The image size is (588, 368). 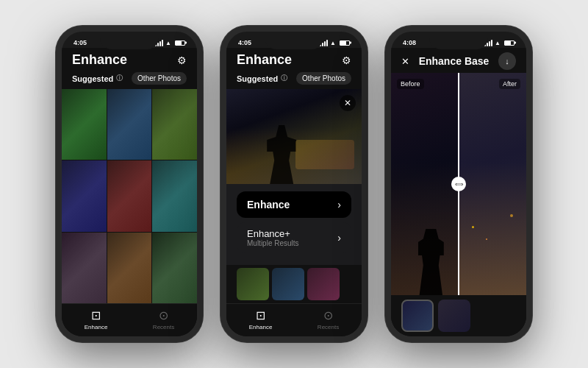 I want to click on tab-suggested-1: Suggested ⓘ, so click(x=97, y=78).